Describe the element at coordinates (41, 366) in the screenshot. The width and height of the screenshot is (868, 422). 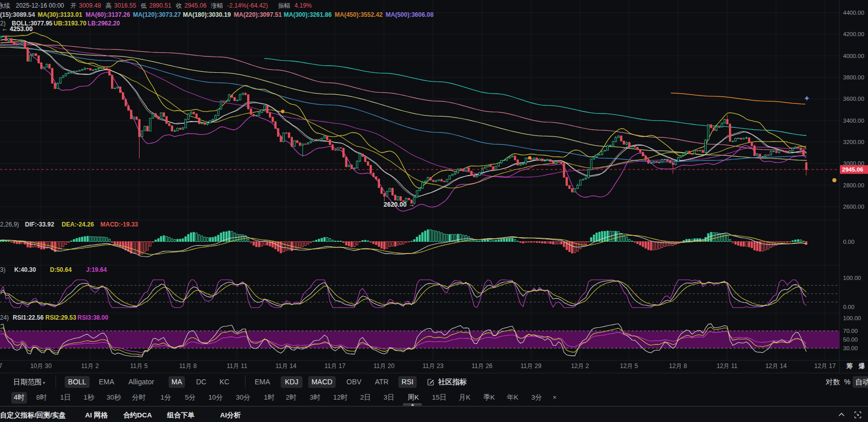
I see `svg-text: 10月 30` at that location.